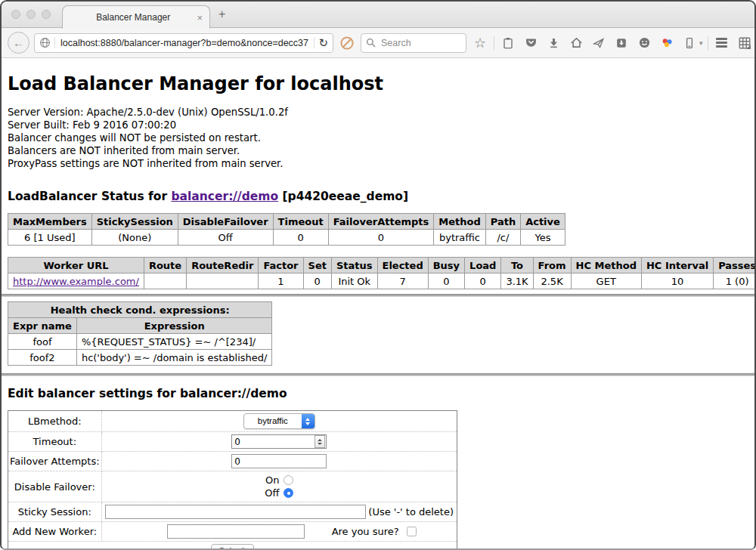 The width and height of the screenshot is (756, 550). What do you see at coordinates (76, 281) in the screenshot?
I see `worker-url-link: http://www.example.com/` at bounding box center [76, 281].